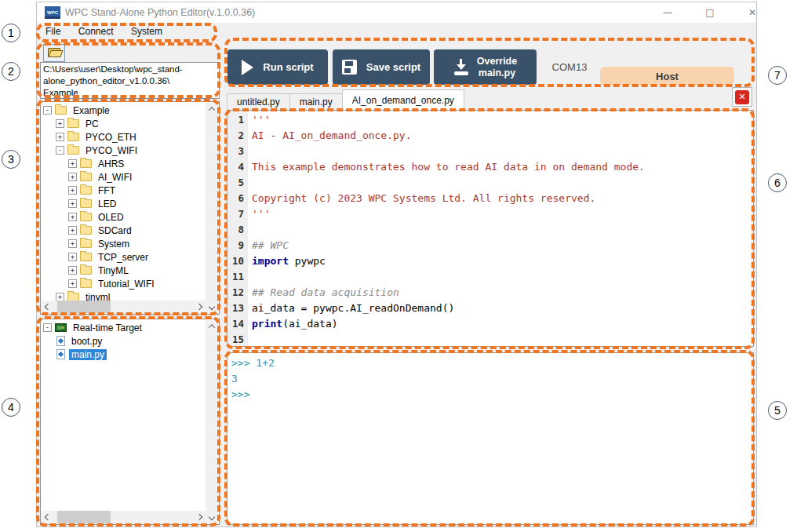 This screenshot has width=797, height=532. Describe the element at coordinates (124, 163) in the screenshot. I see `tree-item-AHRS: +AHRS` at that location.